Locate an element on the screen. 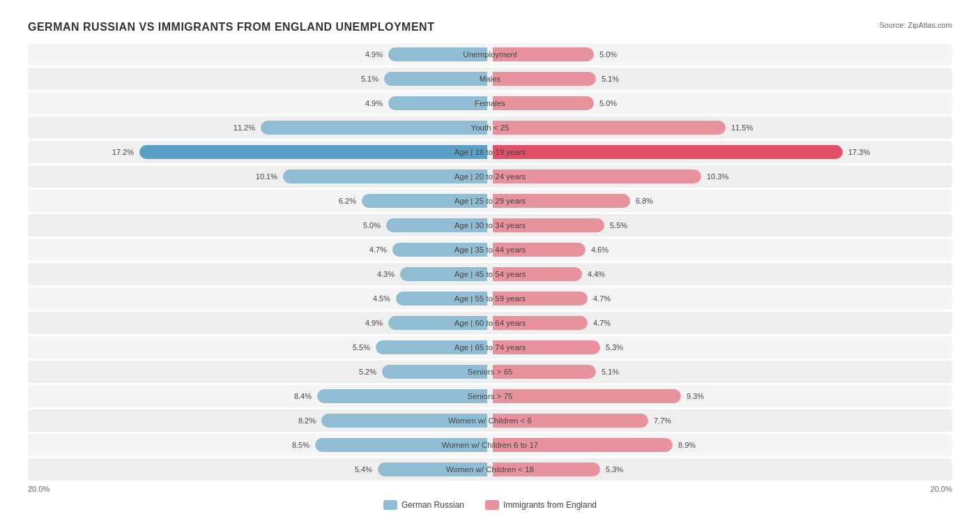  left-value: 6.2% is located at coordinates (349, 201).